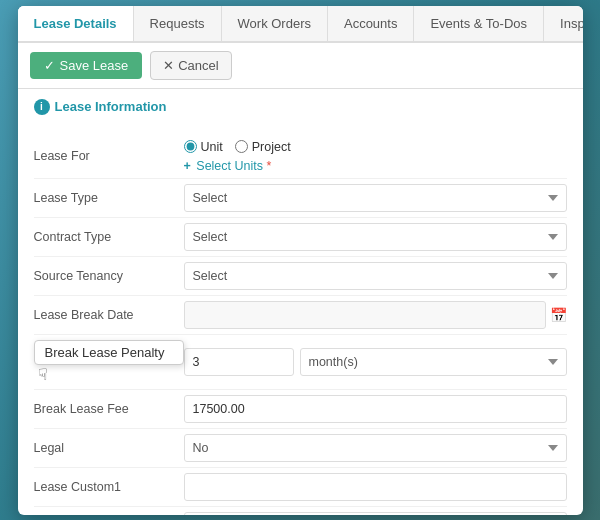 The width and height of the screenshot is (600, 520). I want to click on lease-for-row: Lease For Unit Project + Select Units, so click(300, 157).